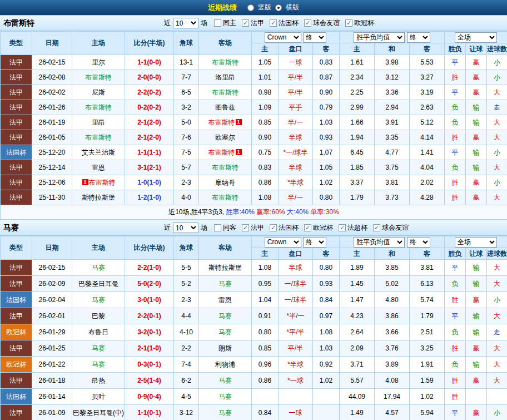 This screenshot has height=420, width=507. I want to click on team-name: 欧塞尔, so click(225, 137).